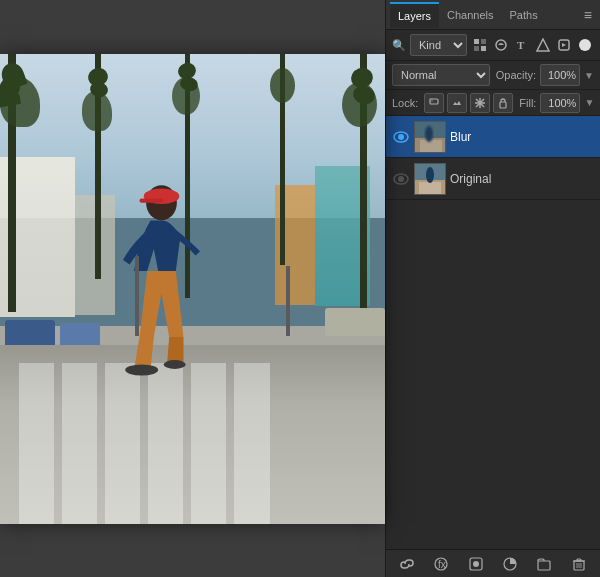 The image size is (600, 577). Describe the element at coordinates (545, 75) in the screenshot. I see `opacity-row: Opacity: ▼` at that location.